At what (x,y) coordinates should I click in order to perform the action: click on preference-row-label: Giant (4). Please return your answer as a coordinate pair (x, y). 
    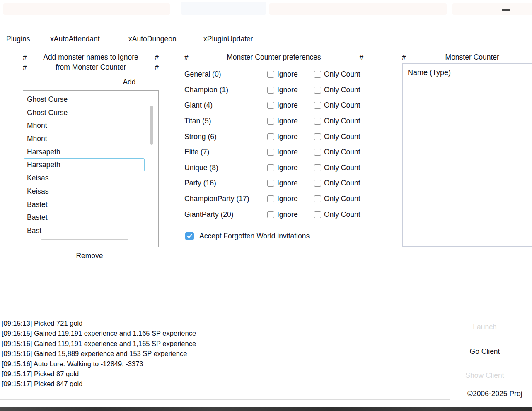
    Looking at the image, I should click on (226, 105).